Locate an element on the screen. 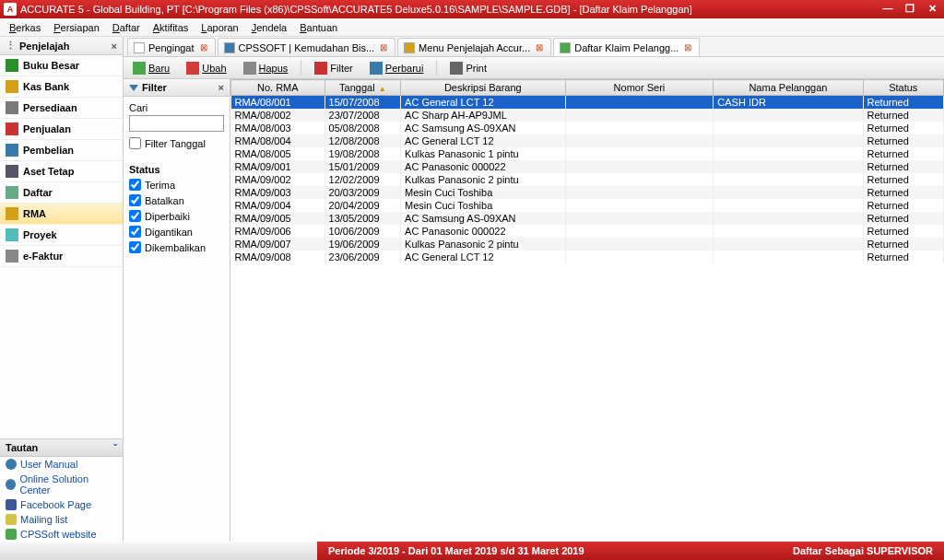 The image size is (944, 560). trash-icon is located at coordinates (250, 68).